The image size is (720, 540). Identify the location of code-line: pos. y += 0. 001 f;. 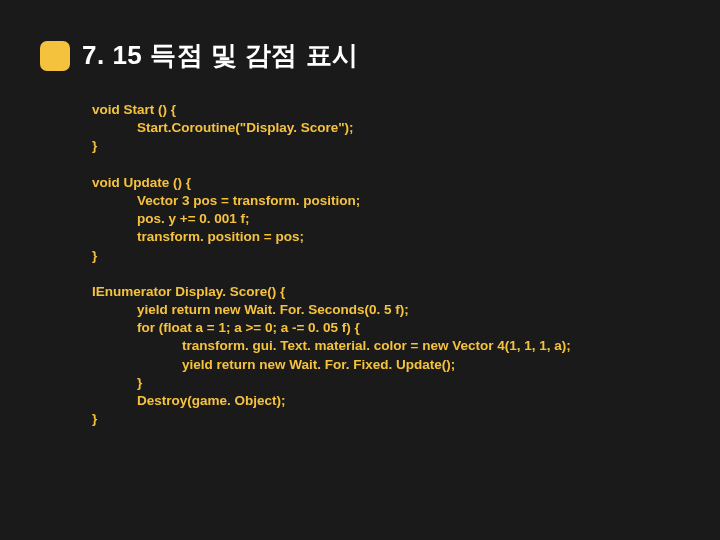
(386, 219).